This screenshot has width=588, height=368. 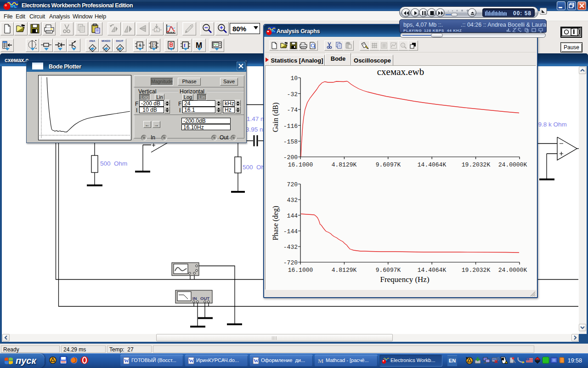 I want to click on svg-text: f, so click(x=185, y=45).